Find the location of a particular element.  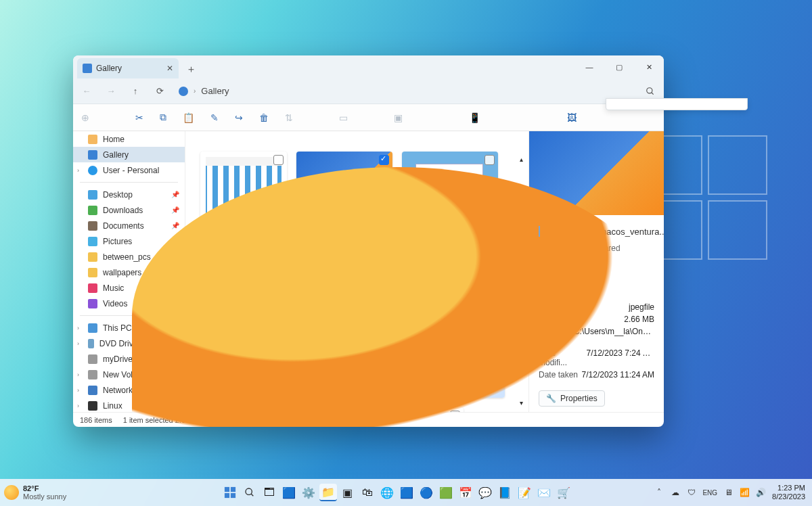

maximize-button: ▢ is located at coordinates (619, 67).